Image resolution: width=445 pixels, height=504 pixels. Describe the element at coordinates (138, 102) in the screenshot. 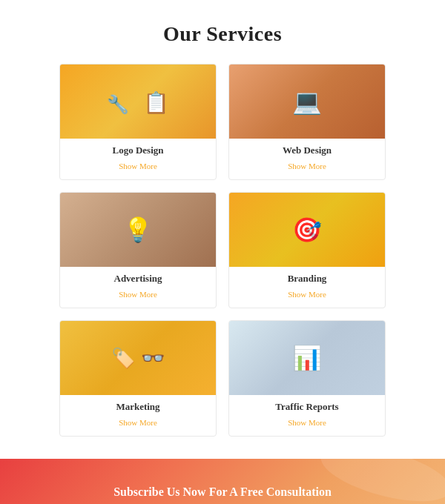

I see `service-card-image-logo-design` at that location.